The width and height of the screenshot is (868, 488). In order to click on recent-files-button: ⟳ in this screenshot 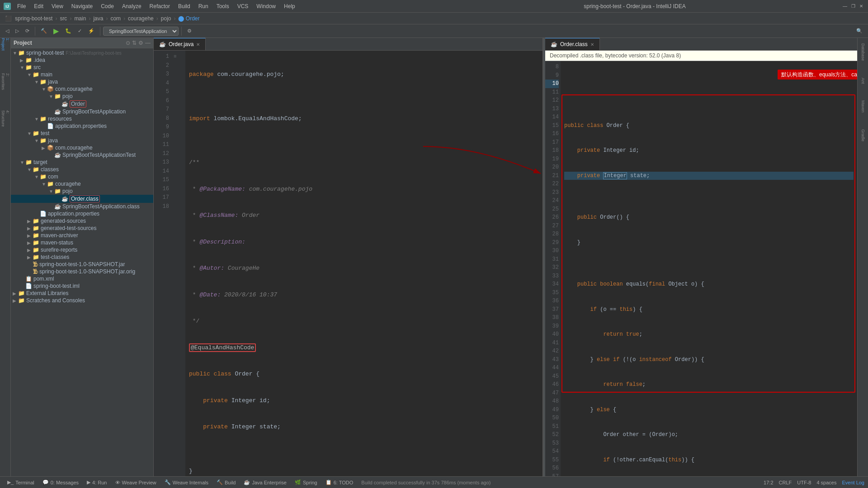, I will do `click(27, 31)`.